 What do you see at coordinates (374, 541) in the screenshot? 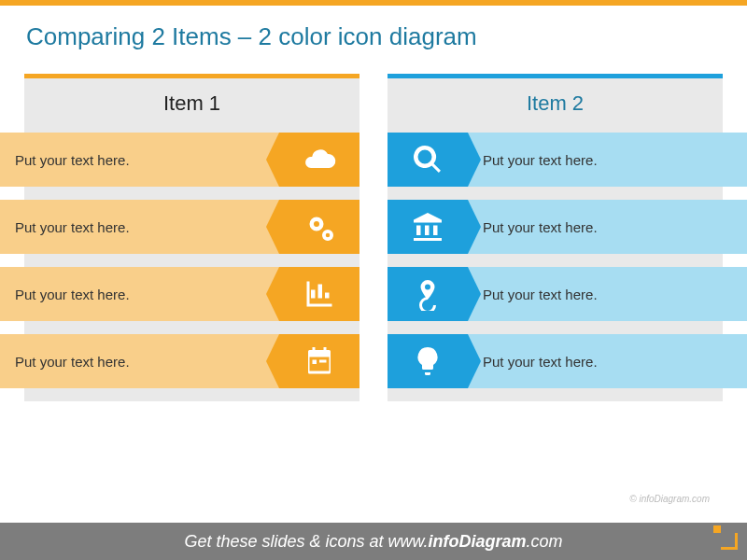
I see `footer-bar: Get these slides & icons at www.infoDiag…` at bounding box center [374, 541].